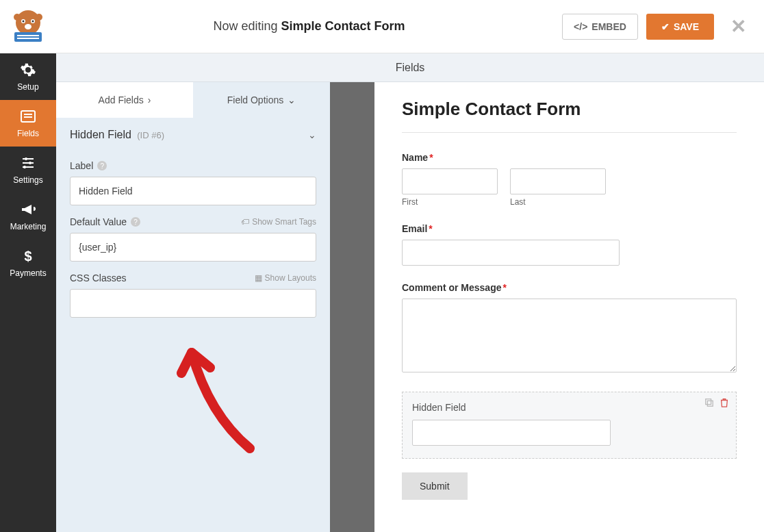  What do you see at coordinates (125, 100) in the screenshot?
I see `tab-add-fields: Add Fields ›` at bounding box center [125, 100].